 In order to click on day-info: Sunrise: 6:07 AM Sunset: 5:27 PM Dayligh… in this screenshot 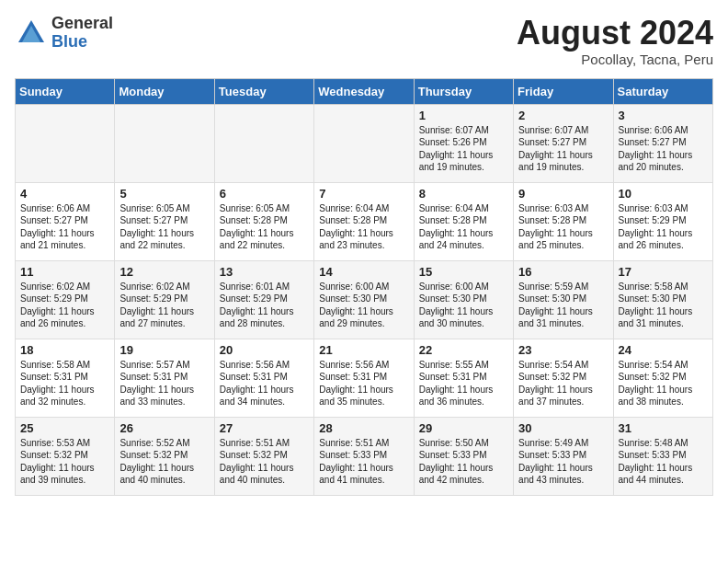, I will do `click(563, 149)`.